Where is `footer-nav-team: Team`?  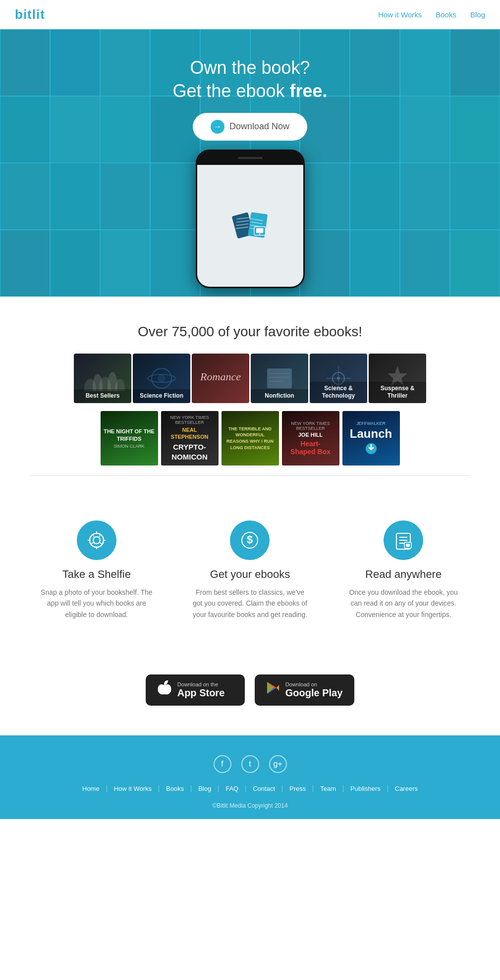 footer-nav-team: Team is located at coordinates (328, 788).